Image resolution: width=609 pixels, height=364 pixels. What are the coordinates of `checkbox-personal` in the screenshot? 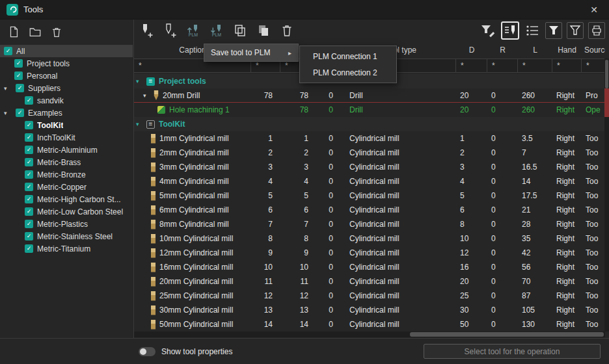 It's located at (18, 75).